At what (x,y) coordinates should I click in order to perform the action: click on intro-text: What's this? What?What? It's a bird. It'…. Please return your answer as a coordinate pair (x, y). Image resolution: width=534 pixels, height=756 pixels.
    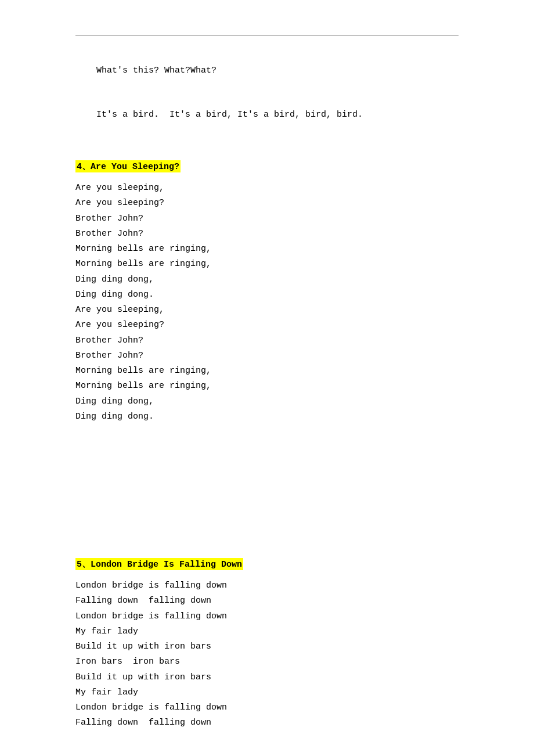
    Looking at the image, I should click on (267, 93).